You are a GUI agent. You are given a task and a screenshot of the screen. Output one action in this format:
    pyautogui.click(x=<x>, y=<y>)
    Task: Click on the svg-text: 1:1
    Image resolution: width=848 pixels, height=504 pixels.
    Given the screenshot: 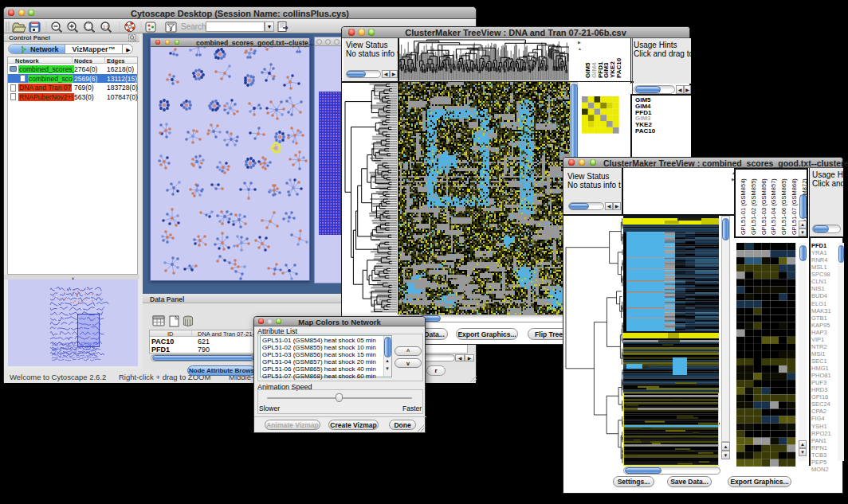 What is the action you would take?
    pyautogui.click(x=106, y=27)
    